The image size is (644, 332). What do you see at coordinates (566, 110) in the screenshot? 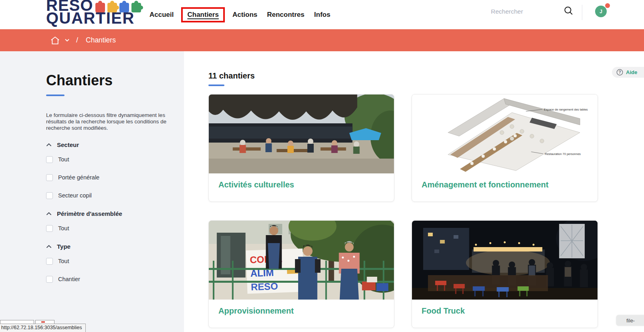
I see `drawing-annotation-1: Espace de rangement des tables` at bounding box center [566, 110].